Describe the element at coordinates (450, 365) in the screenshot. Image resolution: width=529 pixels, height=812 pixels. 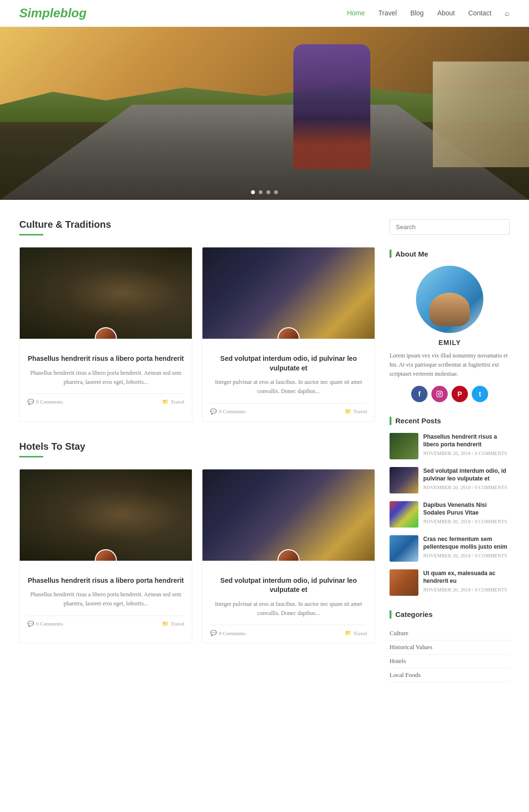
I see `author-bio: Lorem ipsum vex vix illud nonummy novuma…` at that location.